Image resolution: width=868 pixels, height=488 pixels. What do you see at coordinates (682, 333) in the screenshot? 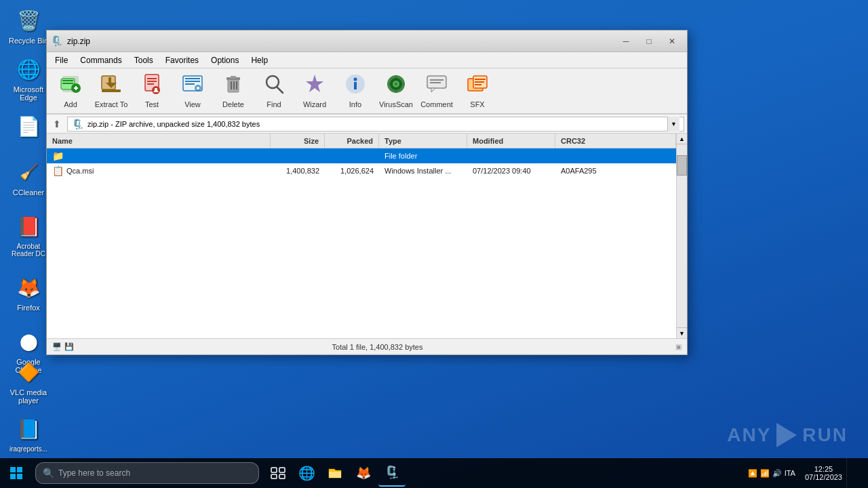
I see `scroll-down-button: ▼` at bounding box center [682, 333].